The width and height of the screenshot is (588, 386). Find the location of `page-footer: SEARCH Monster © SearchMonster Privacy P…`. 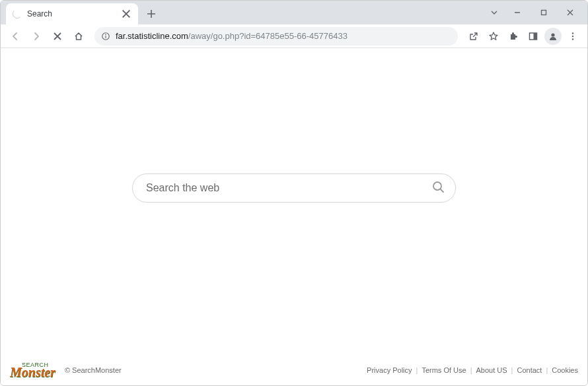

page-footer: SEARCH Monster © SearchMonster Privacy P… is located at coordinates (294, 371).